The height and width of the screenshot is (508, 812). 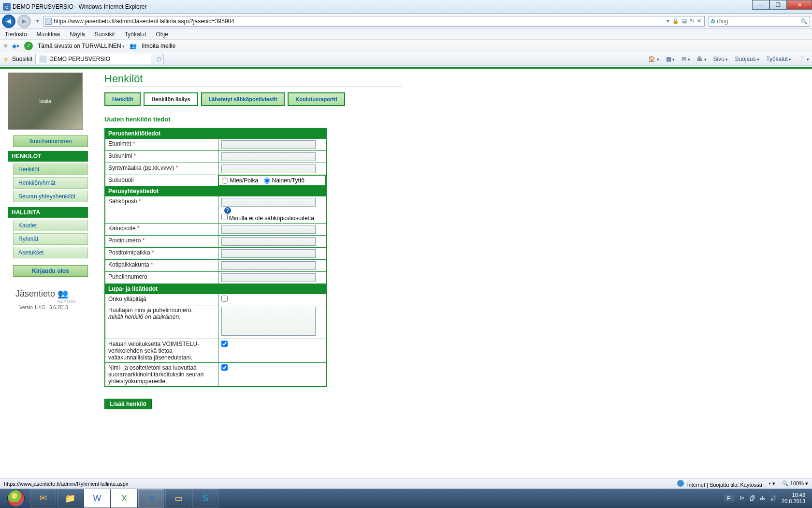 I want to click on safety-menu: Suojaus, so click(x=747, y=59).